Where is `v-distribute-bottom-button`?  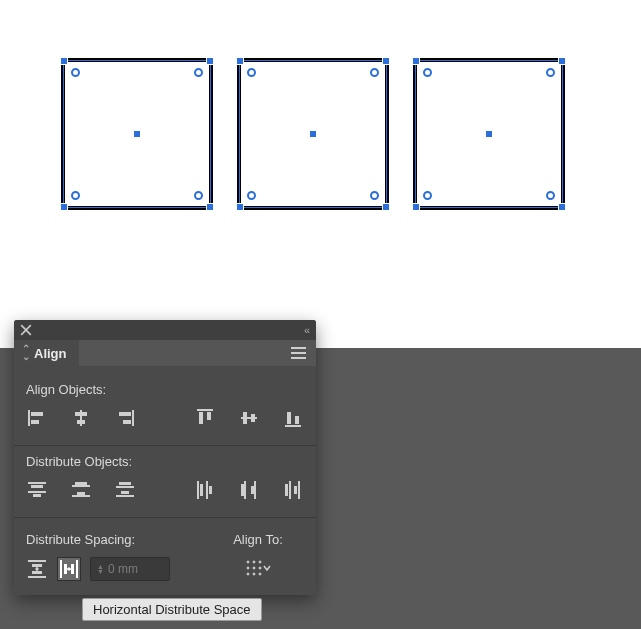
v-distribute-bottom-button is located at coordinates (125, 490).